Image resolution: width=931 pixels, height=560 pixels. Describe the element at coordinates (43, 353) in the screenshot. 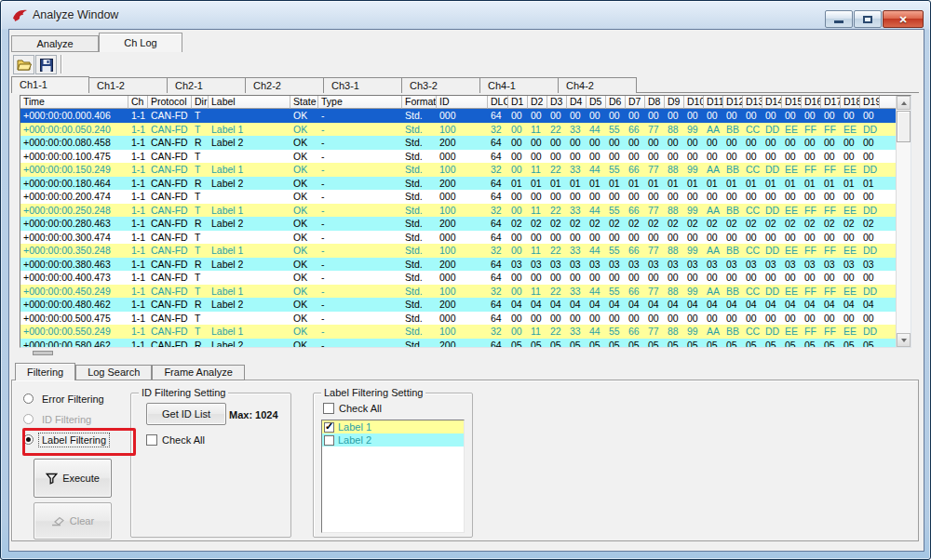

I see `horizontal-scroll-thumb` at that location.